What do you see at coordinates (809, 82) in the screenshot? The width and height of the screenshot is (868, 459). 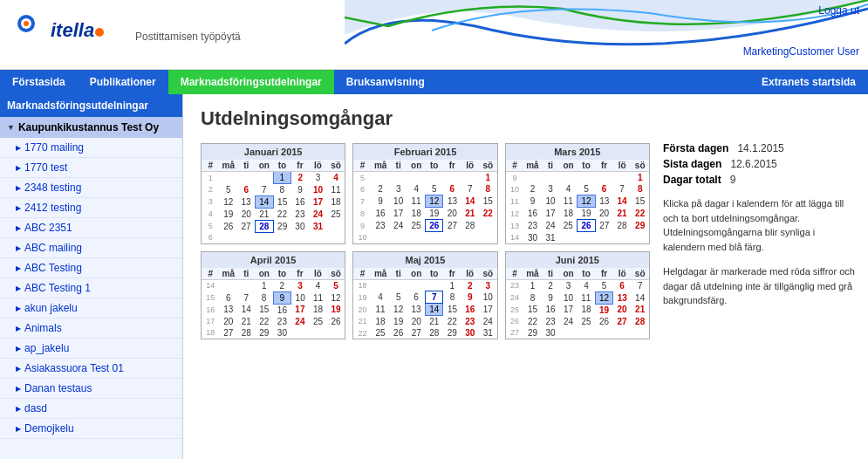 I see `nav-extranets: Extranets startsida` at bounding box center [809, 82].